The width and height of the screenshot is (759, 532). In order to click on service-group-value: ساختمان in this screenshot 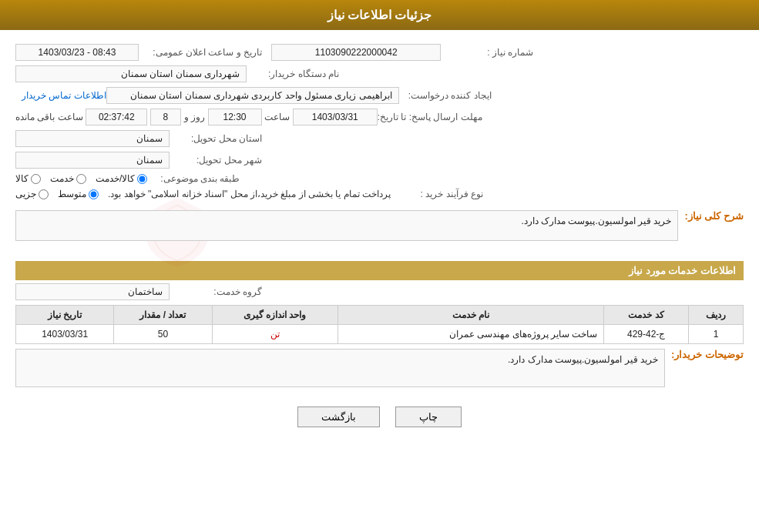, I will do `click(92, 292)`.